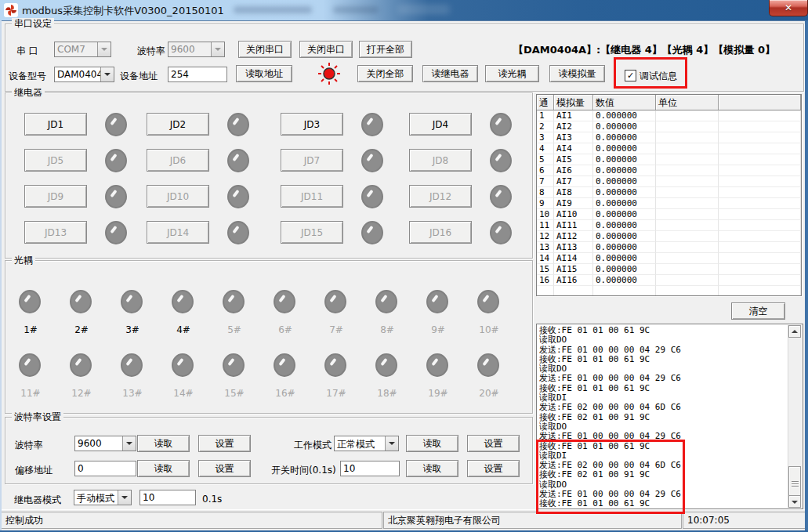  What do you see at coordinates (197, 74) in the screenshot?
I see `device-address-input` at bounding box center [197, 74].